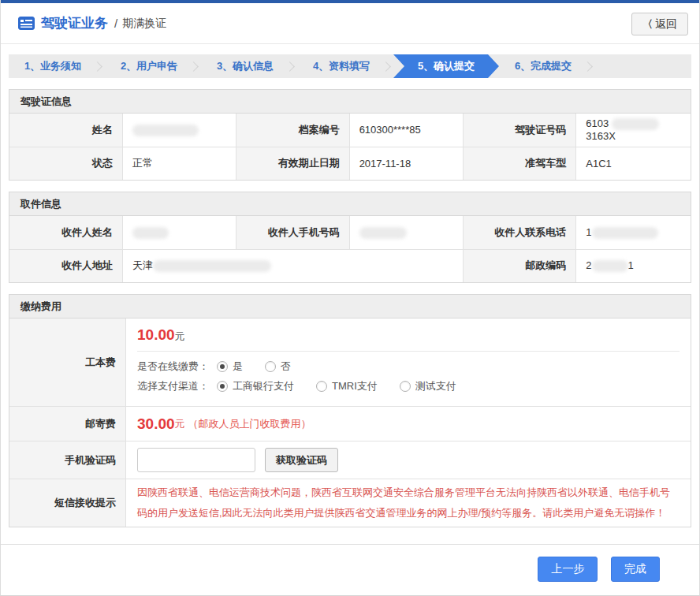 The height and width of the screenshot is (596, 700). I want to click on expiry-value: 2017-11-18, so click(406, 163).